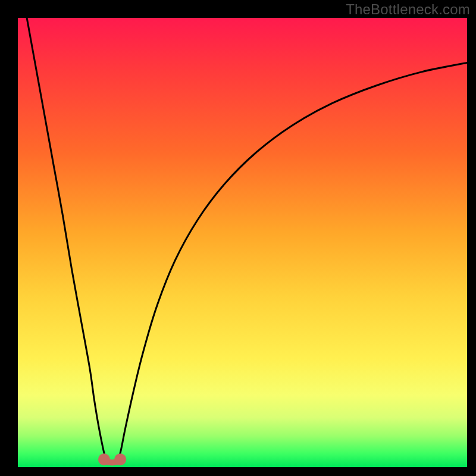  Describe the element at coordinates (104, 459) in the screenshot. I see `notch-marker-left` at that location.